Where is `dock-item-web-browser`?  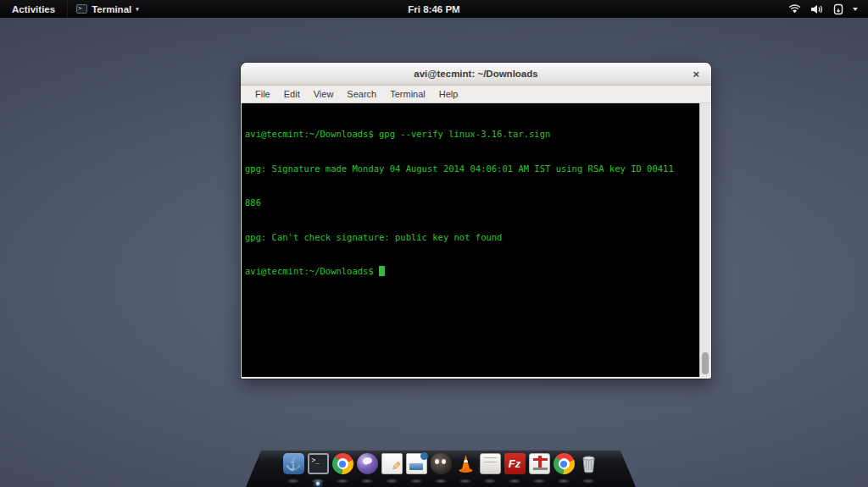 dock-item-web-browser is located at coordinates (368, 468).